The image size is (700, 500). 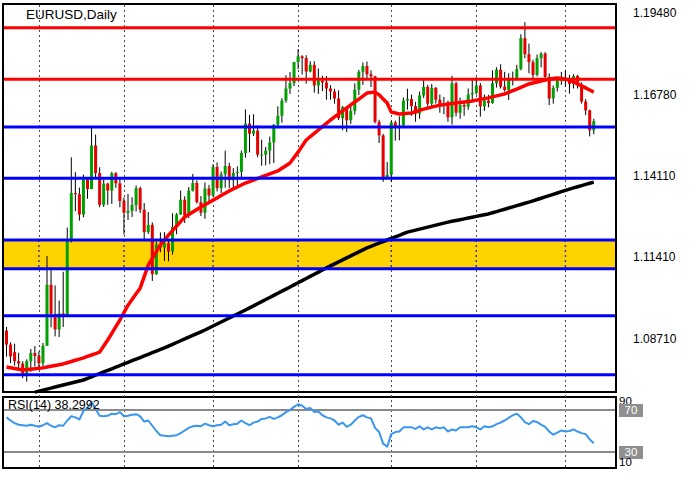 I want to click on price-tick-label: 1.16780, so click(x=654, y=96).